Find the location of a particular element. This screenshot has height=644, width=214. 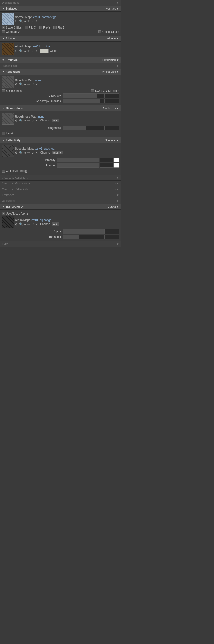

roughness-search-icon: 🔍 is located at coordinates (21, 121).